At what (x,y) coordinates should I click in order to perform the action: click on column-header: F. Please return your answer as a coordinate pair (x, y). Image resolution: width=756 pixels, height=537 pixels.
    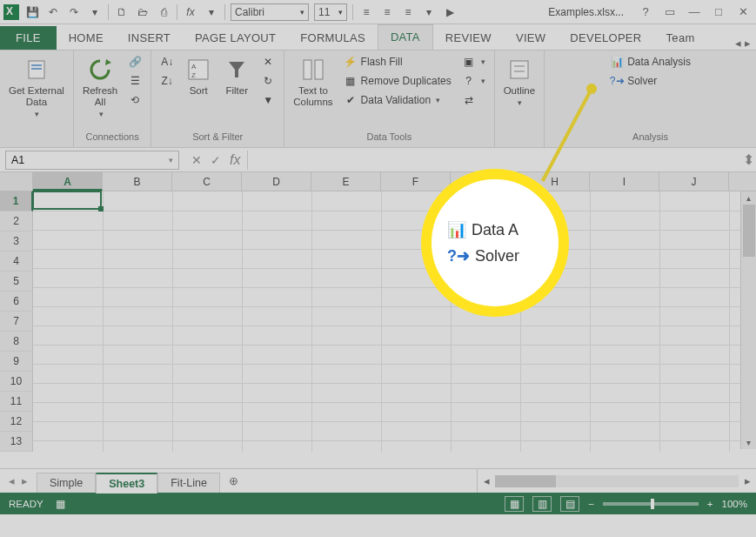
    Looking at the image, I should click on (416, 181).